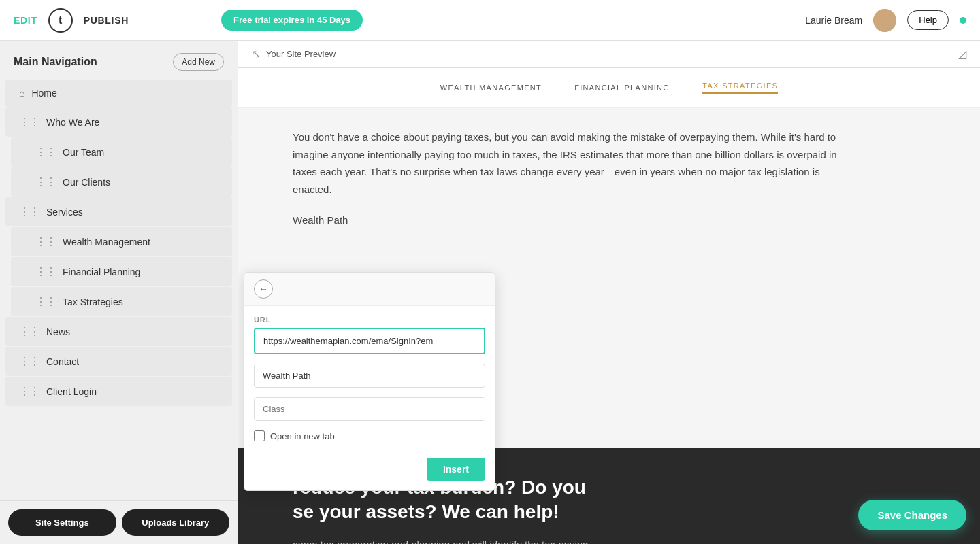 The height and width of the screenshot is (544, 980). What do you see at coordinates (609, 220) in the screenshot?
I see `wealth-path-label: Wealth Path` at bounding box center [609, 220].